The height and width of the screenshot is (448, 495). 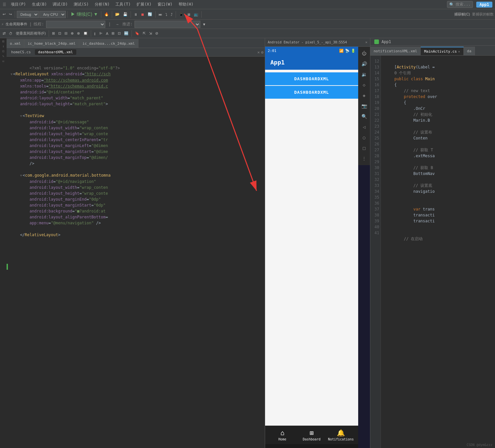 I want to click on editor-btn-bm2: ⇱, so click(x=144, y=34).